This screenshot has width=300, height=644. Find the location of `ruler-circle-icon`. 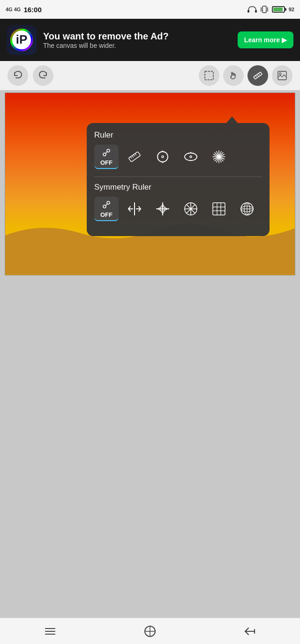

ruler-circle-icon is located at coordinates (163, 157).